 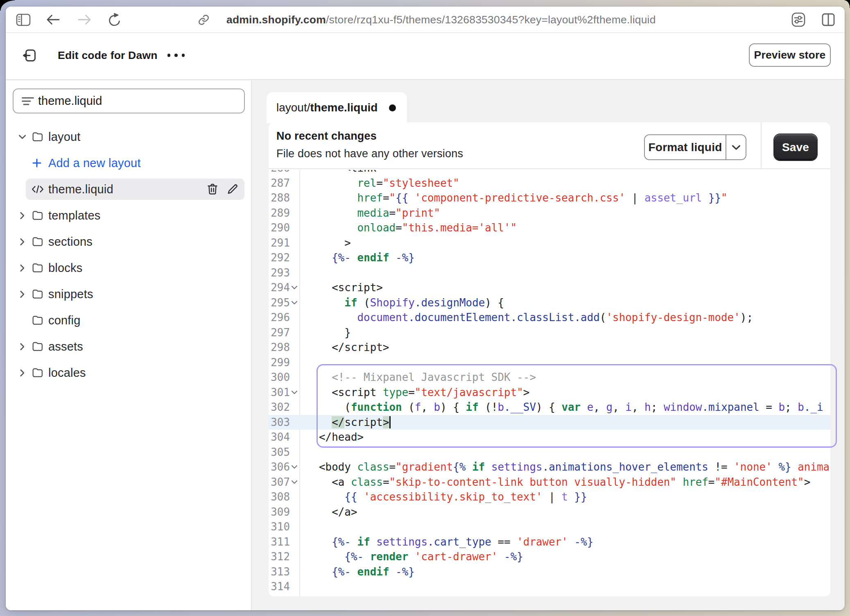 I want to click on format-liquid-button: Format liquid, so click(x=695, y=147).